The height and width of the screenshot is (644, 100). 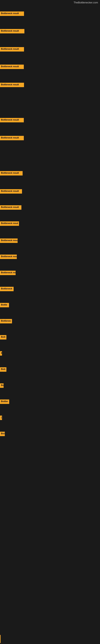 What do you see at coordinates (11, 208) in the screenshot?
I see `bottleneck-label-10: Bottleneck result` at bounding box center [11, 208].